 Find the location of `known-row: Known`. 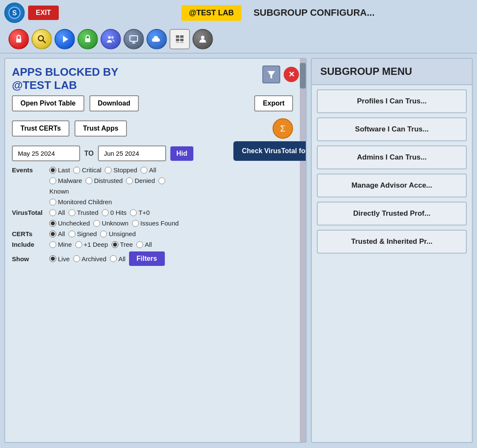

known-row: Known is located at coordinates (171, 191).